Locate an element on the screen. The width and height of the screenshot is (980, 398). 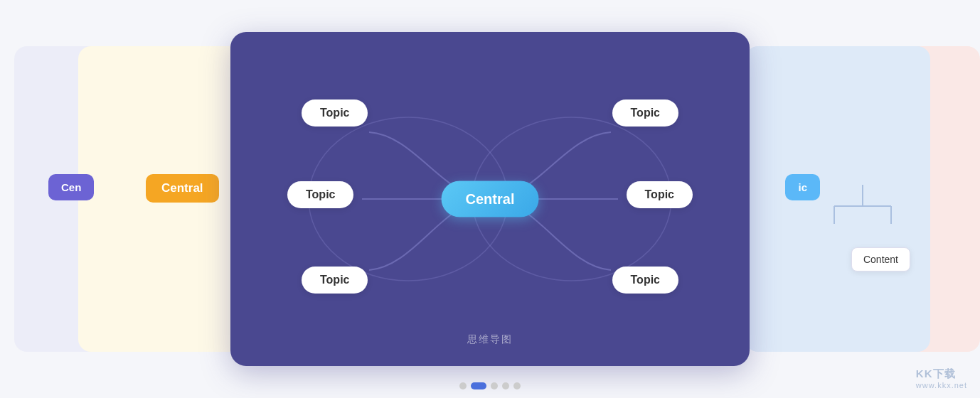
topic-top-left: Topic is located at coordinates (334, 113).